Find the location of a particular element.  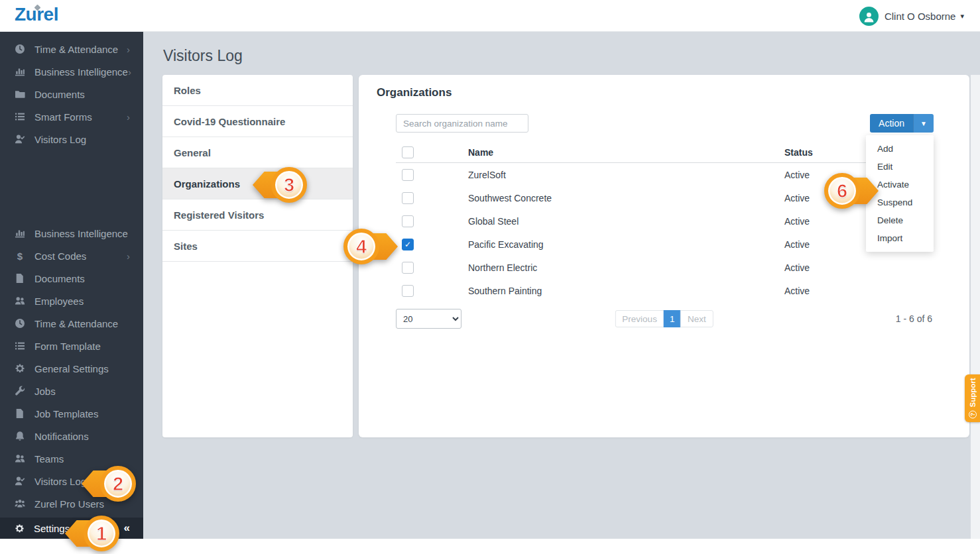

table-row: ZurelSoftActive is located at coordinates (664, 175).